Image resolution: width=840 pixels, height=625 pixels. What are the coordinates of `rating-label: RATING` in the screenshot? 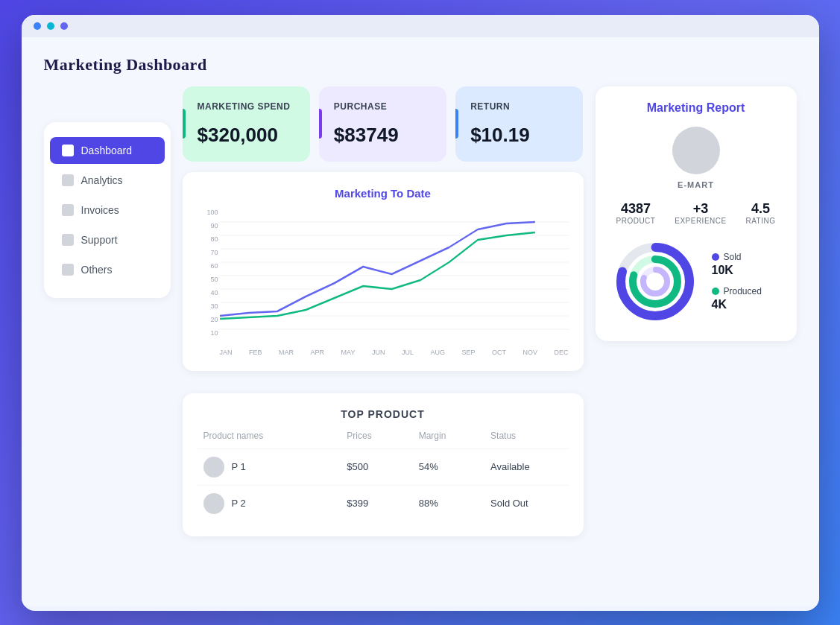 It's located at (760, 221).